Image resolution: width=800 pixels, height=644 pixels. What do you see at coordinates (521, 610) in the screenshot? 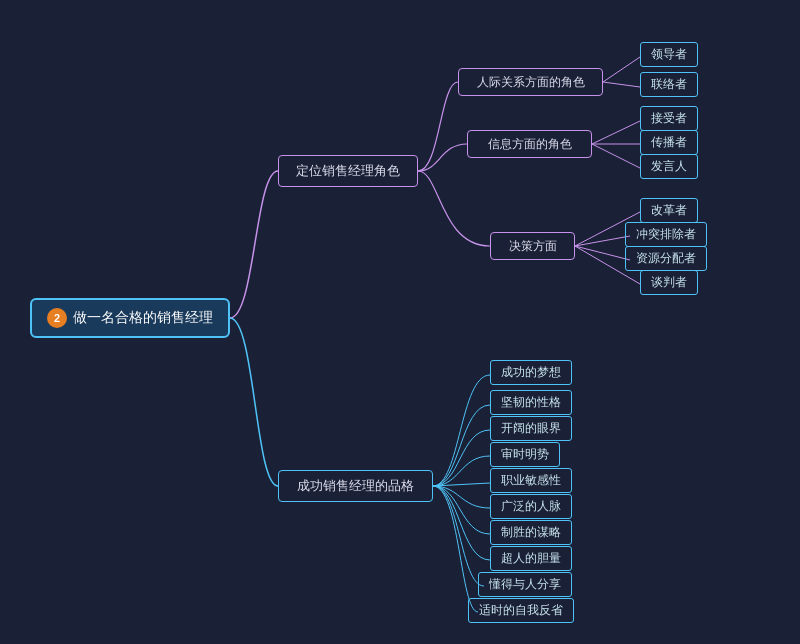
I see `leaf-18: 适时的自我反省` at bounding box center [521, 610].